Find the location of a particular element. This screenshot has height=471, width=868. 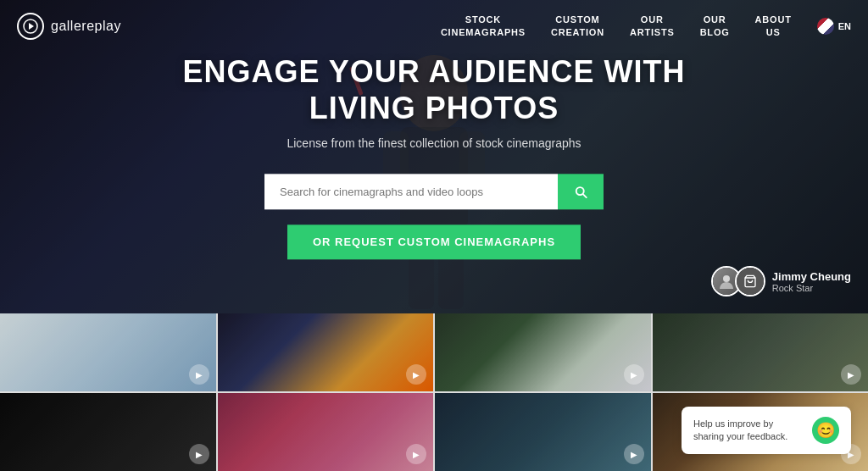

logo-icon is located at coordinates (31, 26).